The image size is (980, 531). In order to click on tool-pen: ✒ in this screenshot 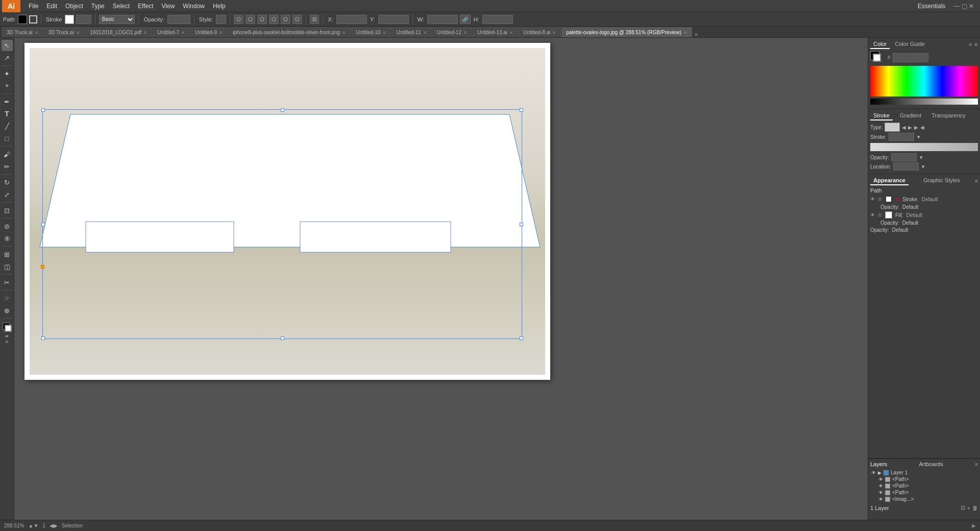, I will do `click(7, 102)`.